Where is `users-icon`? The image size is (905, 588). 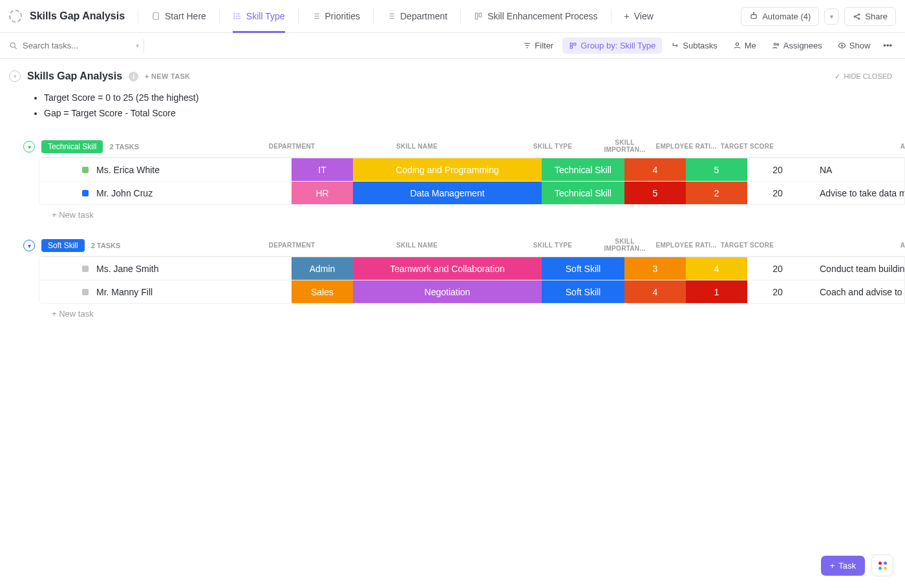
users-icon is located at coordinates (776, 45).